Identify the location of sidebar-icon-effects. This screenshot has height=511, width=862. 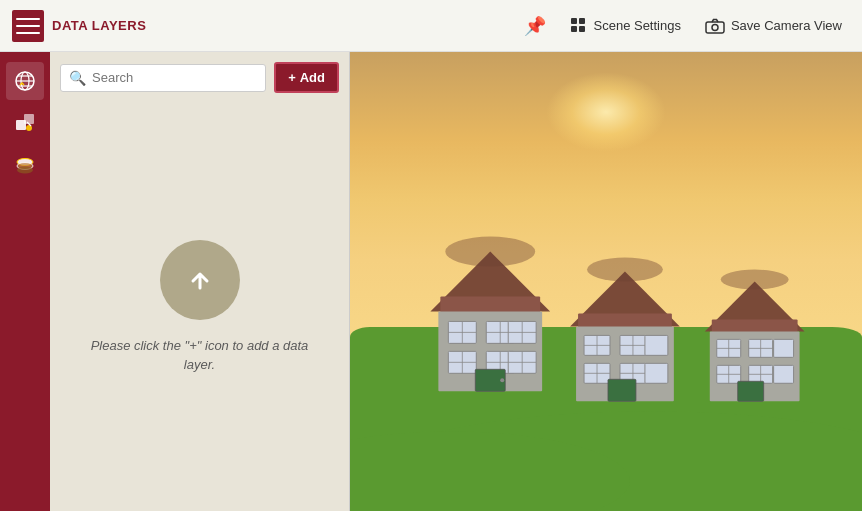
(25, 123).